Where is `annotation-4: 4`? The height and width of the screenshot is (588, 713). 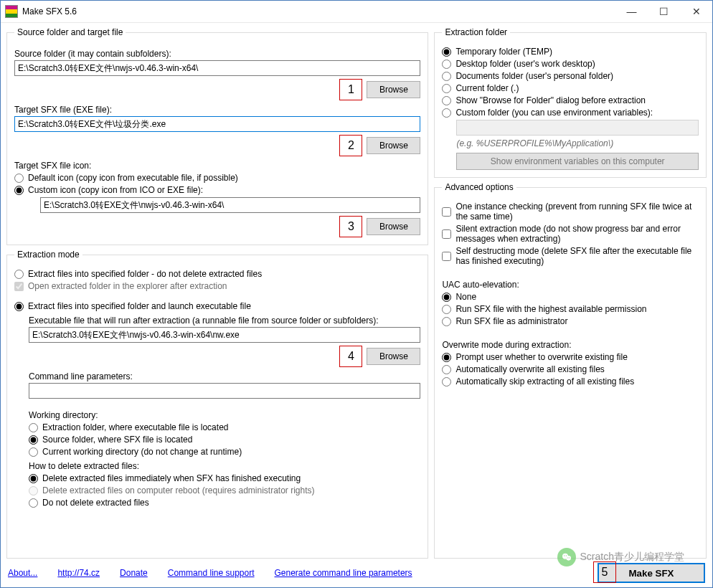 annotation-4: 4 is located at coordinates (351, 356).